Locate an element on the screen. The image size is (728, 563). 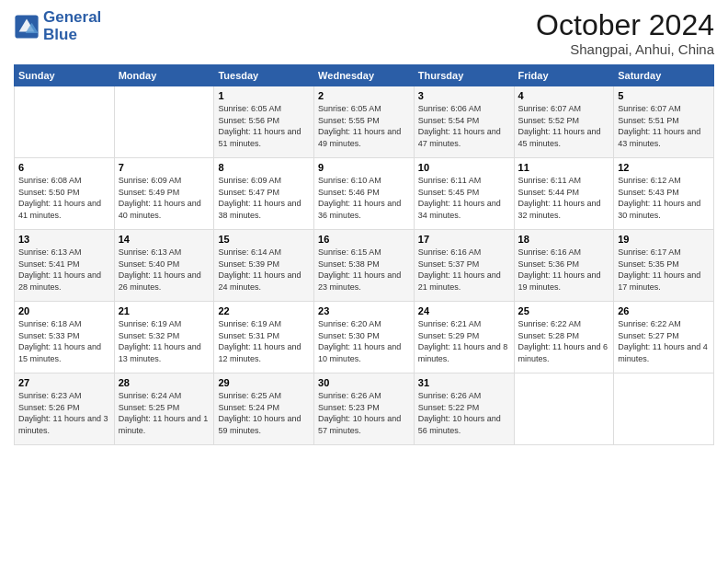
day-number: 20 is located at coordinates (64, 311).